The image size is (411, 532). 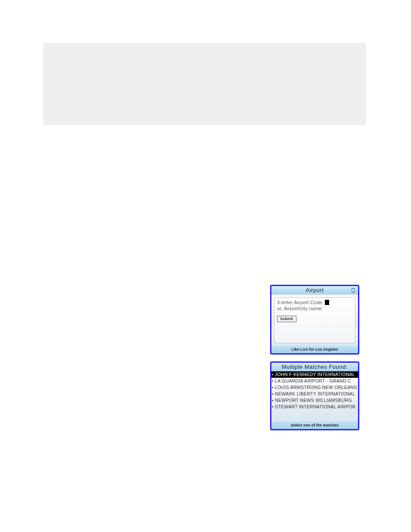 What do you see at coordinates (300, 302) in the screenshot?
I see `airport-code-label: 3-letter Airport Code:` at bounding box center [300, 302].